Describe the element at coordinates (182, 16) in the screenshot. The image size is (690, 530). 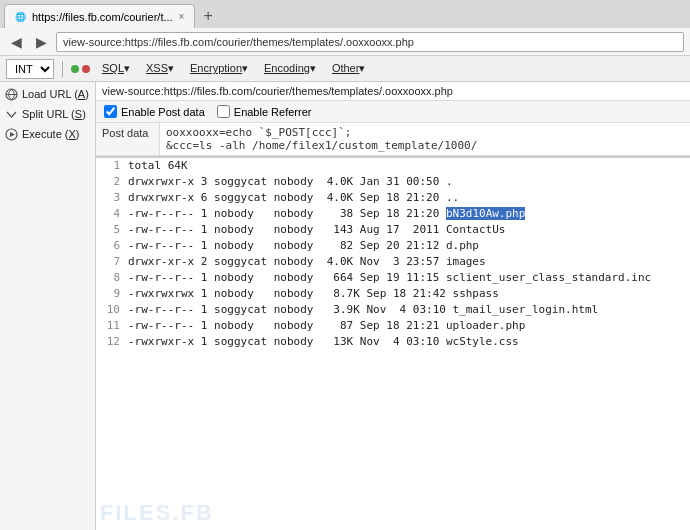
I see `tab-close-button: ×` at that location.